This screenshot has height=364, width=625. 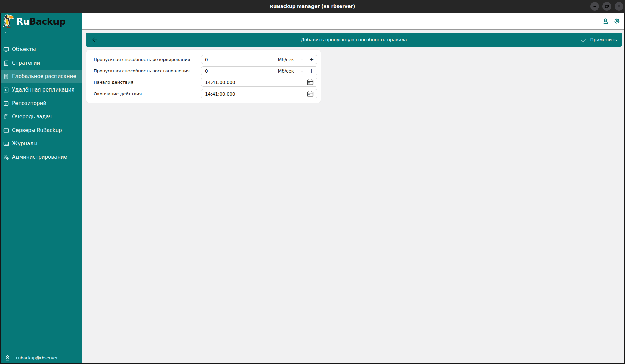 I want to click on sidebar-item-global-schedule: Глобальное расписание, so click(x=41, y=76).